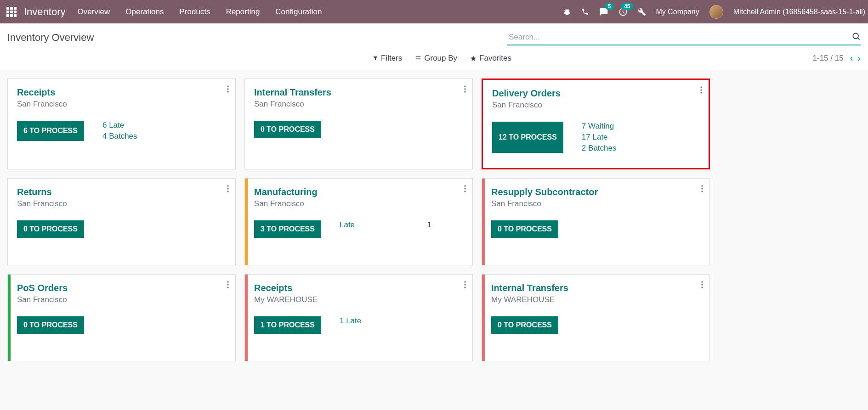  Describe the element at coordinates (828, 58) in the screenshot. I see `pager-text: 1-15 / 15` at that location.